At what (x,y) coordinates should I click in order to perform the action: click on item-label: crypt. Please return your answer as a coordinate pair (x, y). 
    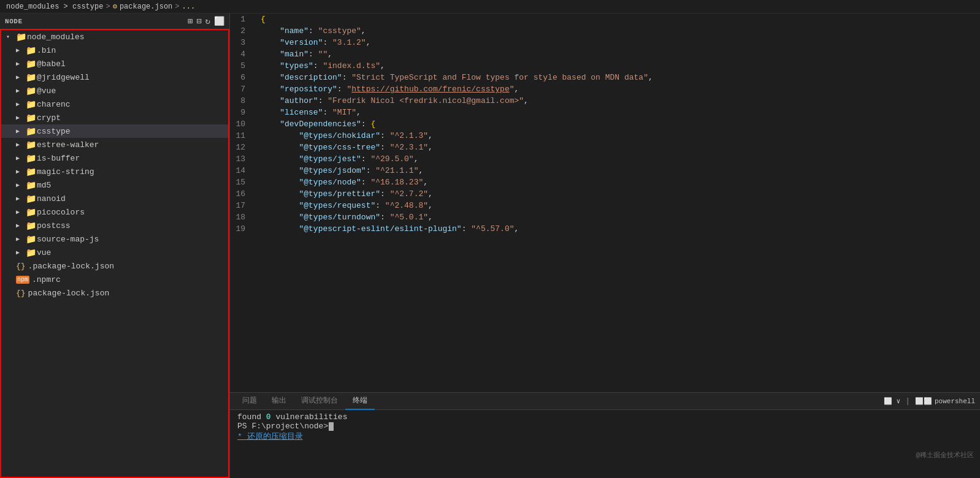
    Looking at the image, I should click on (49, 118).